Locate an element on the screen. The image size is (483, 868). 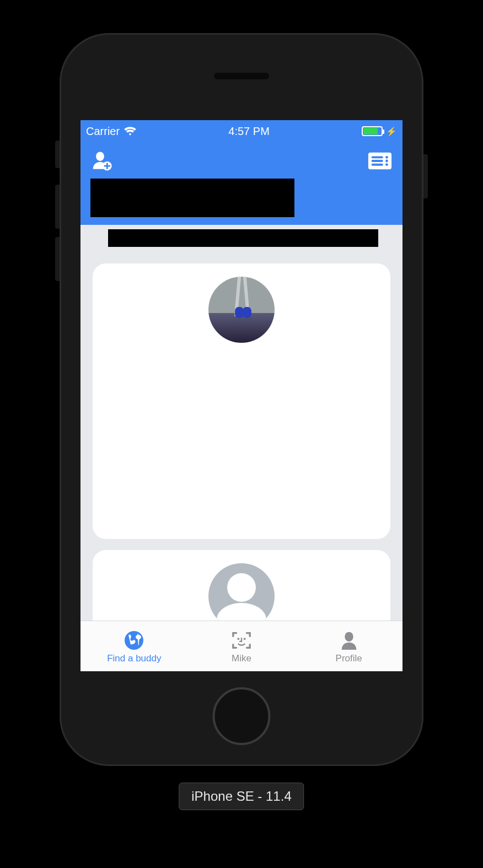
tab-label: Mike is located at coordinates (242, 659).